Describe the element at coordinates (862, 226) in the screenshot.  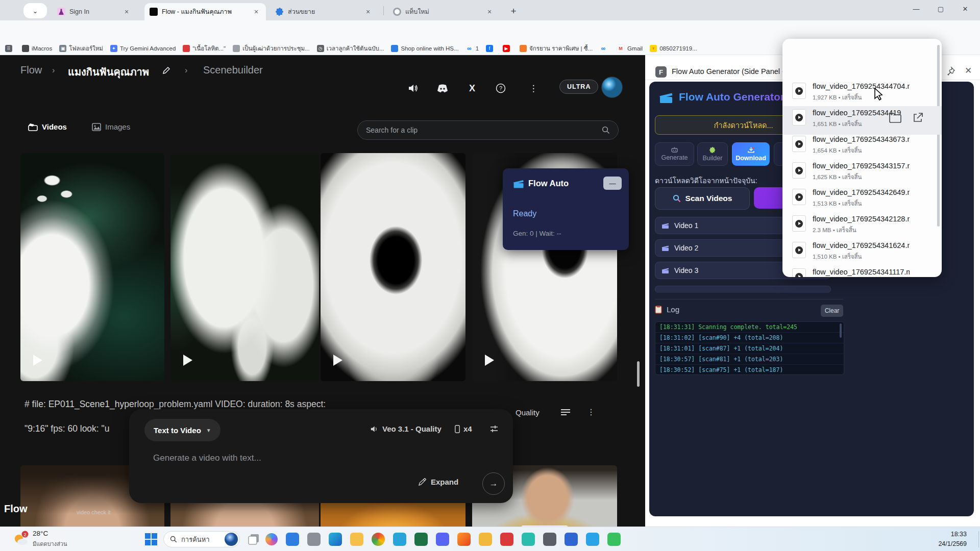
I see `download-item: flow_video_1769254342128.mp42.3 MB • เสร…` at that location.